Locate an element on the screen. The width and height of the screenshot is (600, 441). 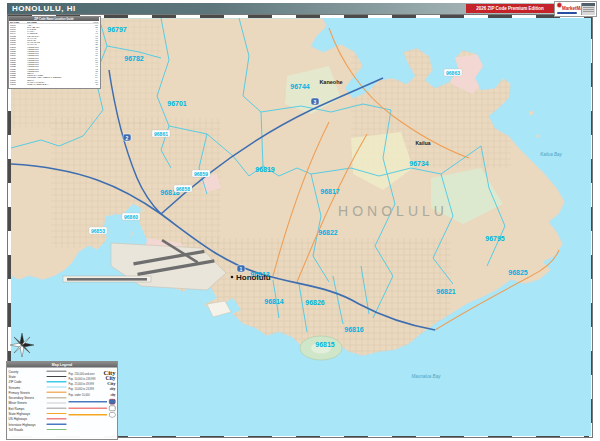
publisher-logo: ✹ MarketMAPS is located at coordinates (576, 9).